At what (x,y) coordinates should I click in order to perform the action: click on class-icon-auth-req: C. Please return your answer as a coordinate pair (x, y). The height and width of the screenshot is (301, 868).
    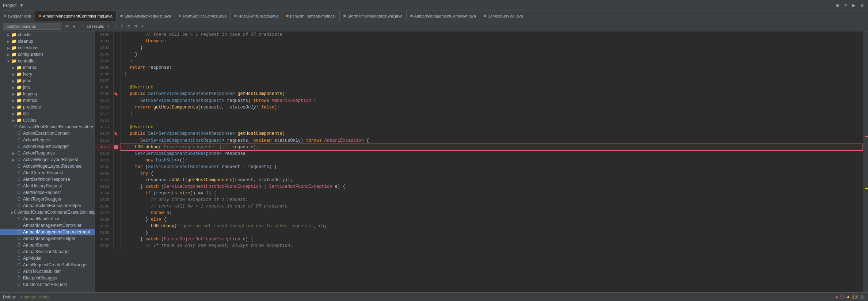
    Looking at the image, I should click on (19, 265).